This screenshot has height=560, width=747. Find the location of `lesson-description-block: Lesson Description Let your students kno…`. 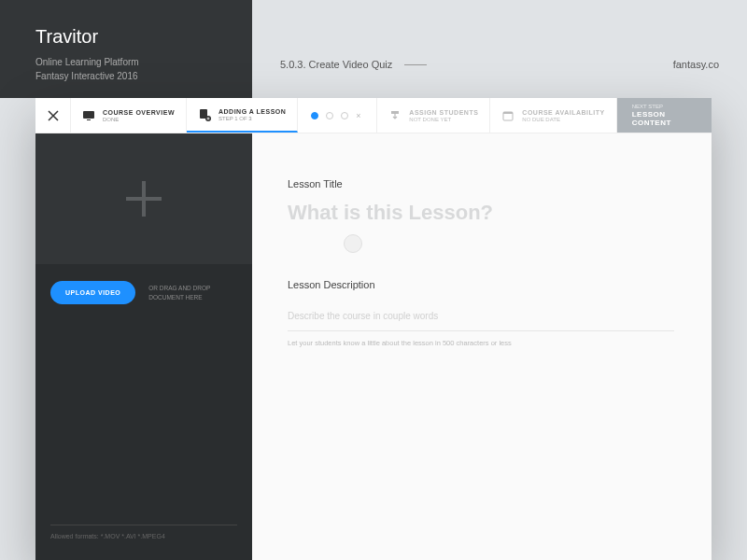

lesson-description-block: Lesson Description Let your students kno… is located at coordinates (481, 314).